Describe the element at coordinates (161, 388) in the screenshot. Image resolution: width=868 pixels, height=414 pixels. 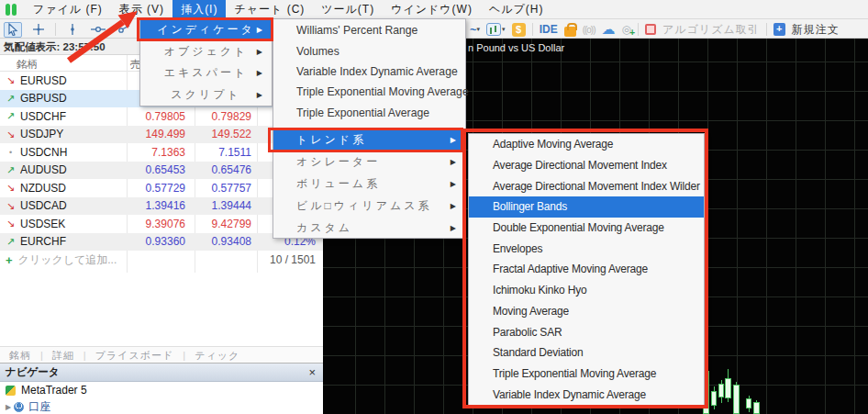
I see `navigator-panel: ナビゲータ × MetaTrader 5 ▶ 口座` at that location.